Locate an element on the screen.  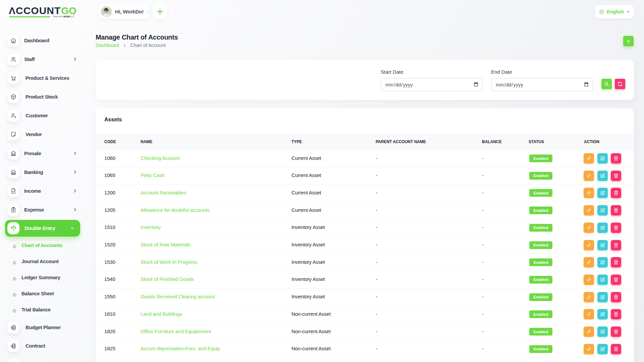
svg-text: DO is located at coordinates (72, 17).